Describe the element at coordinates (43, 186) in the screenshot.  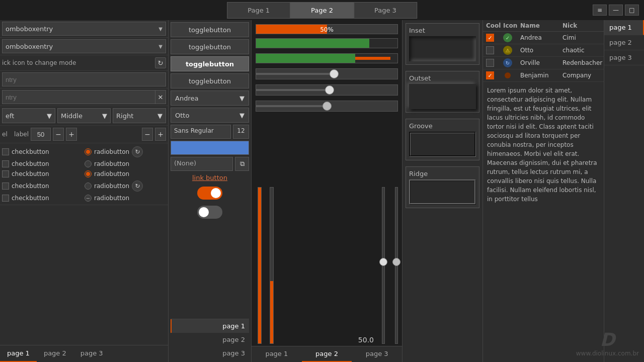
I see `check-item-4: checkbutton` at that location.